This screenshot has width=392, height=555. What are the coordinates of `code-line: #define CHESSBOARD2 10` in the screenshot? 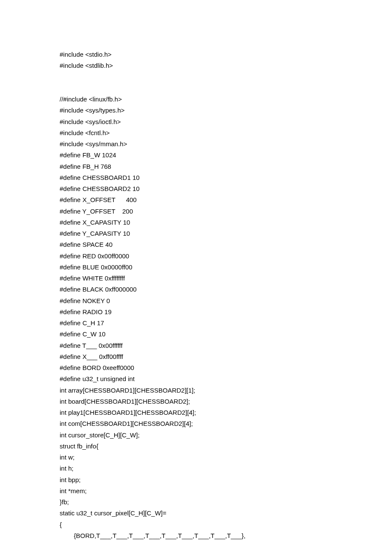 It's located at (196, 189).